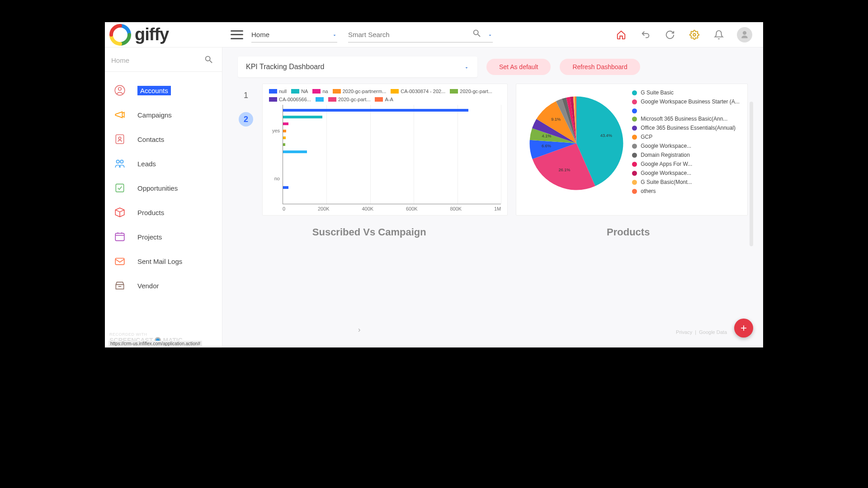 The image size is (868, 488). I want to click on sidebar-item-label: Campaigns, so click(155, 115).